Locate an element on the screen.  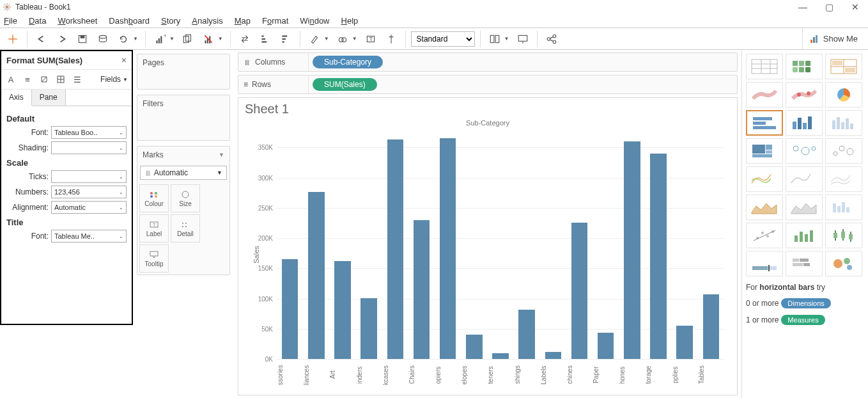
menu-help: Help is located at coordinates (350, 20).